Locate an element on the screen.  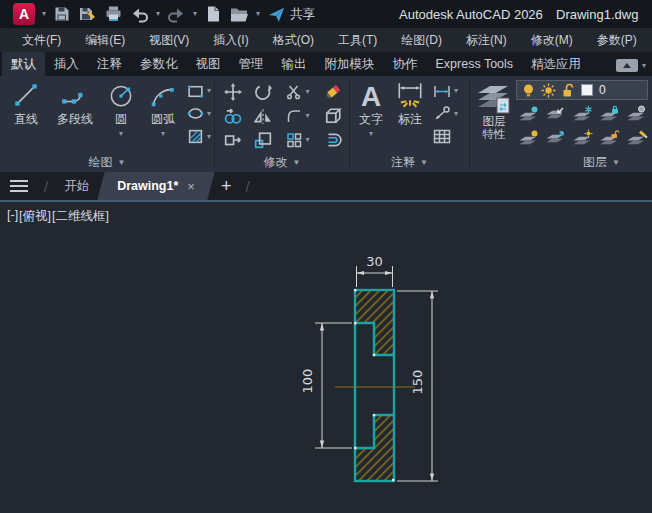
arc-caret-icon: ▾ is located at coordinates (163, 134).